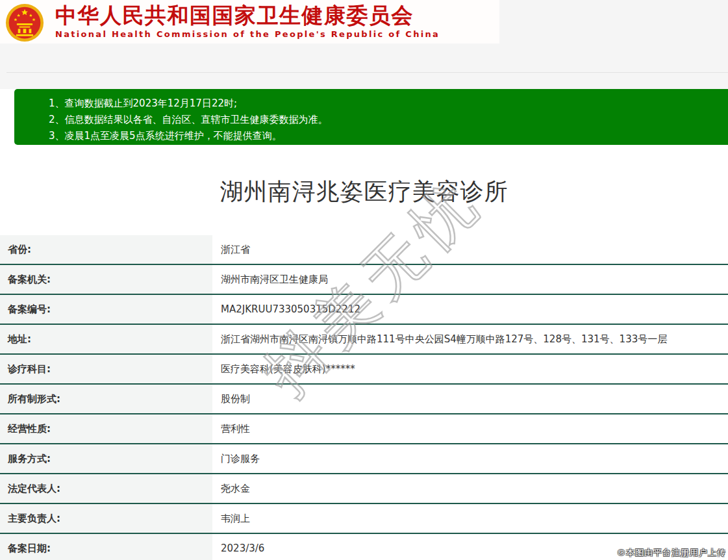 The image size is (728, 560). Describe the element at coordinates (247, 16) in the screenshot. I see `site-title-zh: 中华人民共和国国家卫生健康委员会` at that location.